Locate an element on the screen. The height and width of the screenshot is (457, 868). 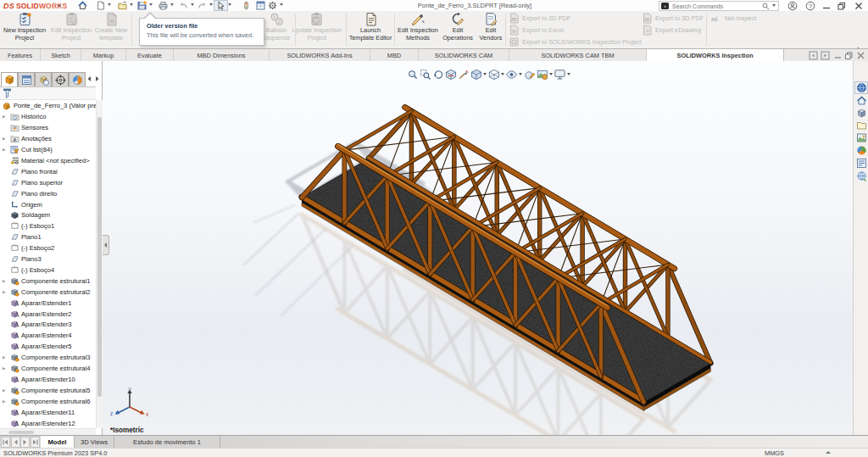
panel-tab-propertymanager is located at coordinates (26, 80).